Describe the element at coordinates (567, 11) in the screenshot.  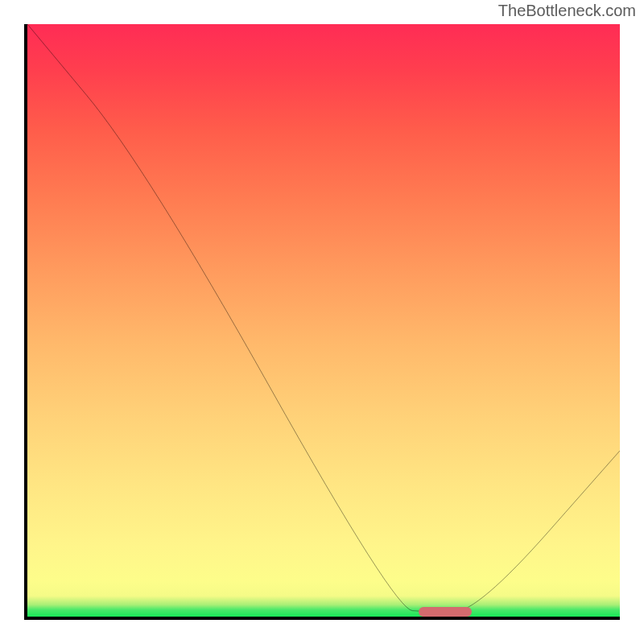
I see `watermark-text: TheBottleneck.com` at that location.